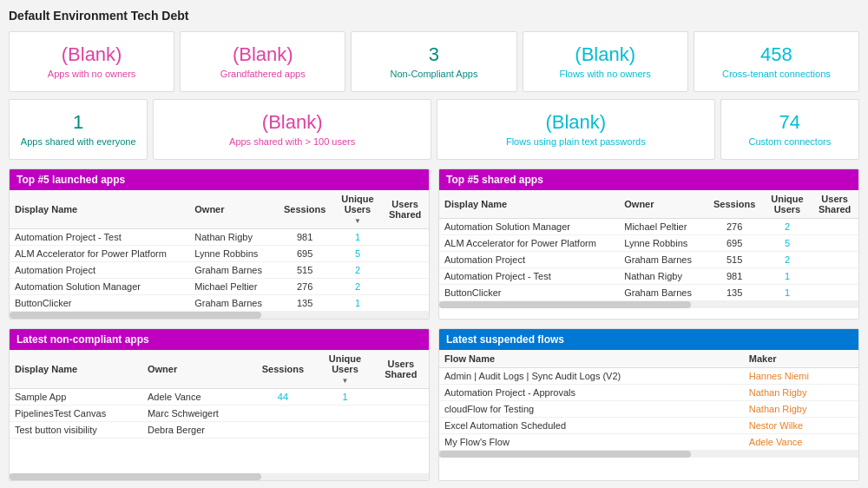 This screenshot has width=868, height=488. Describe the element at coordinates (801, 377) in the screenshot. I see `cell-maker: Hannes Niemi` at that location.